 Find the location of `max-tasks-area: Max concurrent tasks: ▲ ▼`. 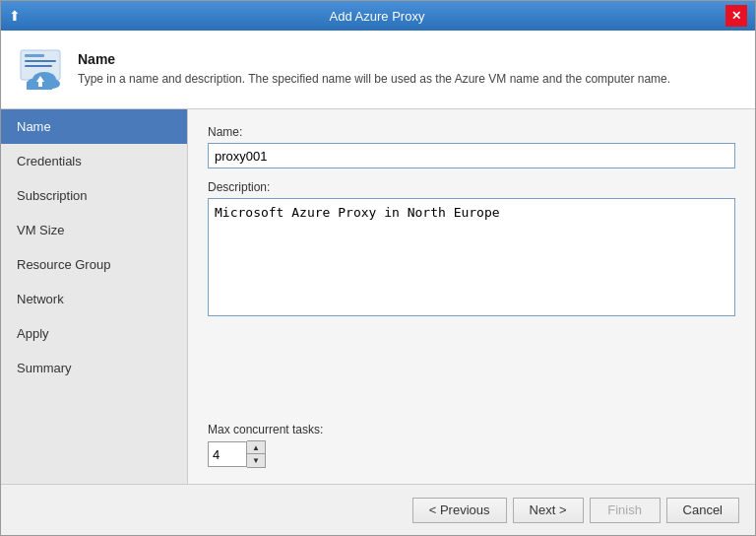

max-tasks-area: Max concurrent tasks: ▲ ▼ is located at coordinates (472, 440).